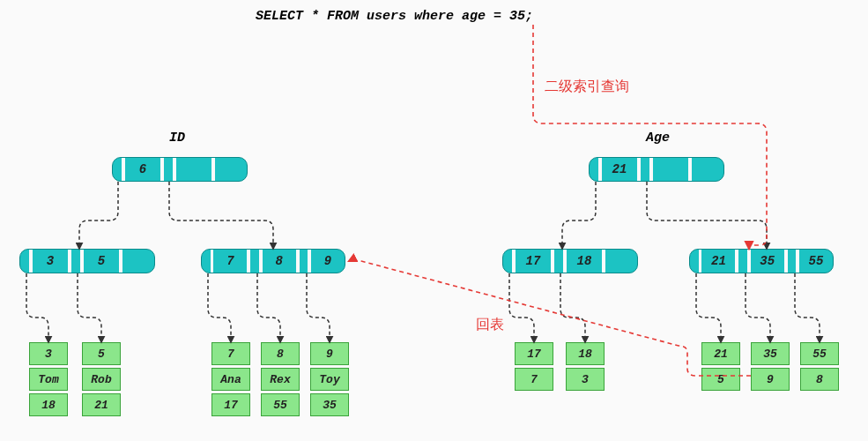  I want to click on leaf-pk: 8, so click(820, 379).